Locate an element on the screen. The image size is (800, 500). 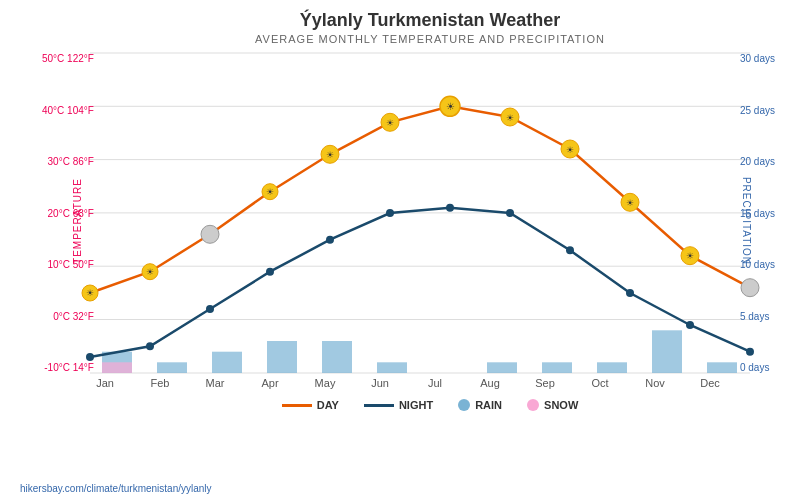
legend-day-line is located at coordinates (297, 406).